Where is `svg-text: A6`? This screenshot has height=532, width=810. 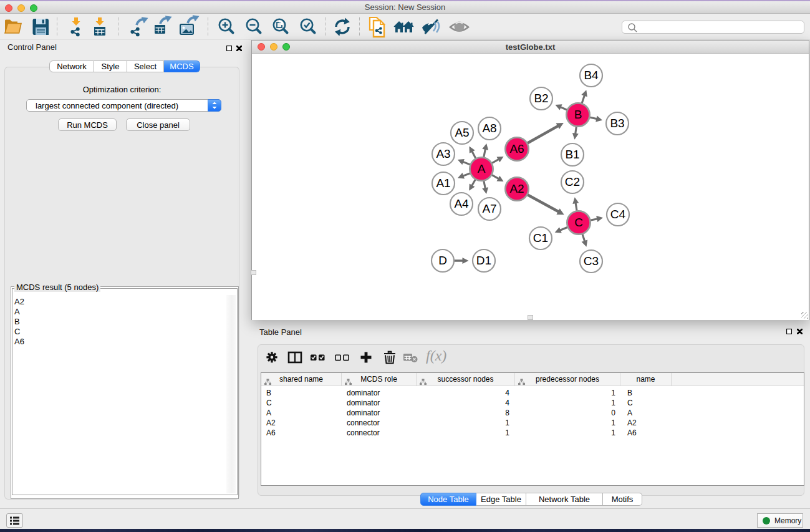 svg-text: A6 is located at coordinates (516, 148).